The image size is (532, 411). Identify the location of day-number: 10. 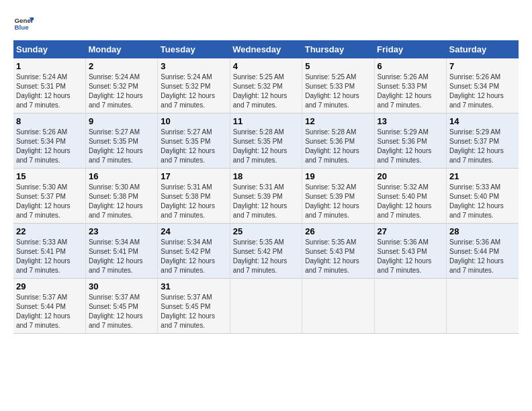
(193, 121).